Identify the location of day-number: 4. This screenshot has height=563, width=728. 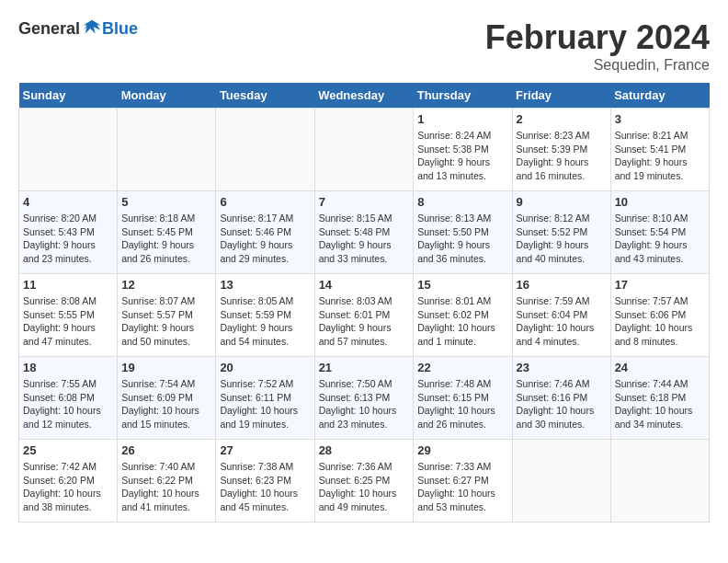
(68, 202).